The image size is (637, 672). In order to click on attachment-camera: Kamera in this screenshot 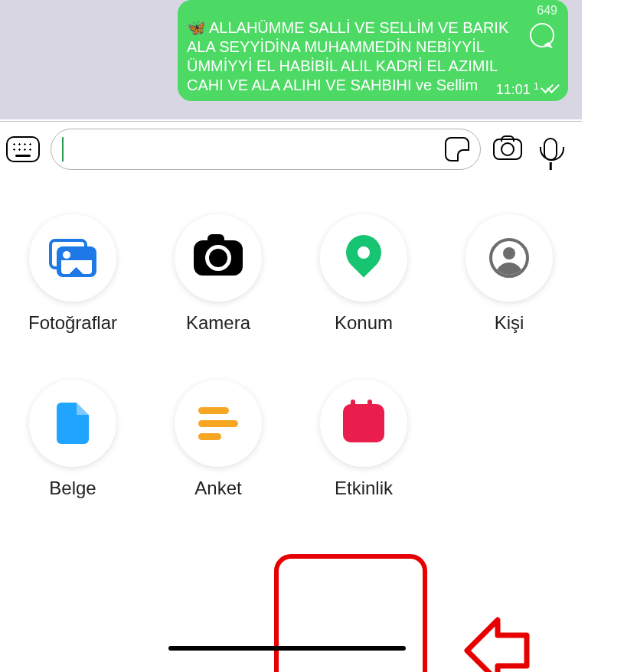, I will do `click(218, 274)`.